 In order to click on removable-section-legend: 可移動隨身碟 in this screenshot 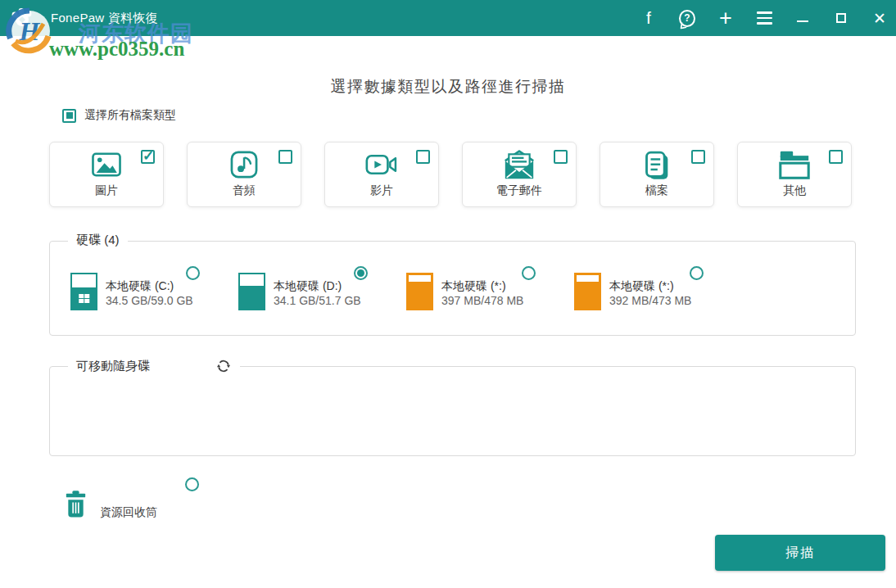, I will do `click(154, 366)`.